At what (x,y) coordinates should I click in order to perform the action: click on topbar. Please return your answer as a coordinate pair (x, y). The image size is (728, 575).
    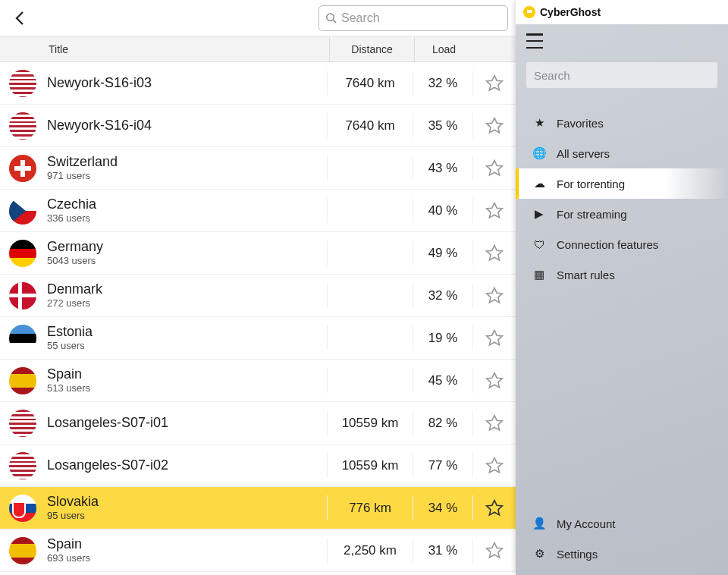
    Looking at the image, I should click on (258, 18).